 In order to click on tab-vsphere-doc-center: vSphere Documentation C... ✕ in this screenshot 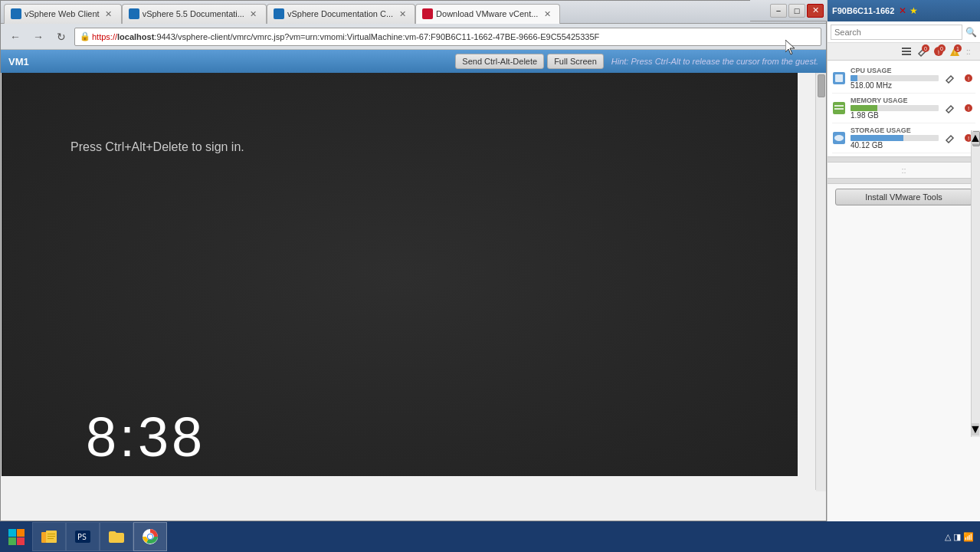, I will do `click(341, 14)`.